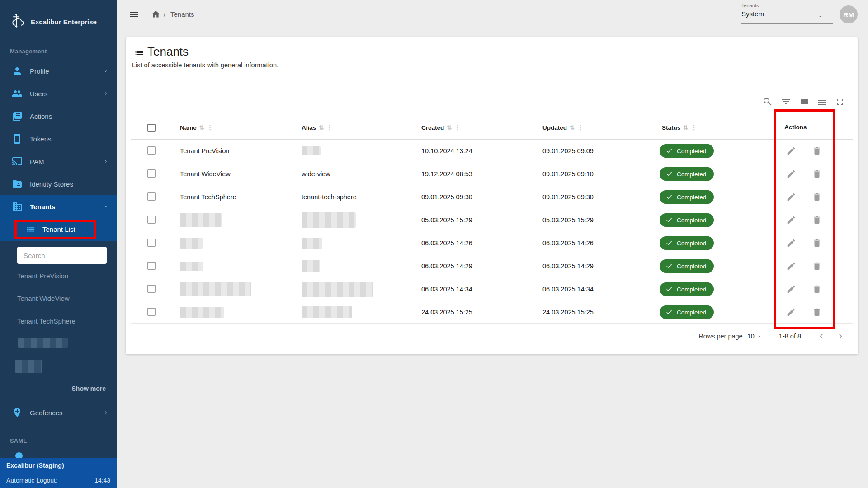  I want to click on list-icon, so click(30, 229).